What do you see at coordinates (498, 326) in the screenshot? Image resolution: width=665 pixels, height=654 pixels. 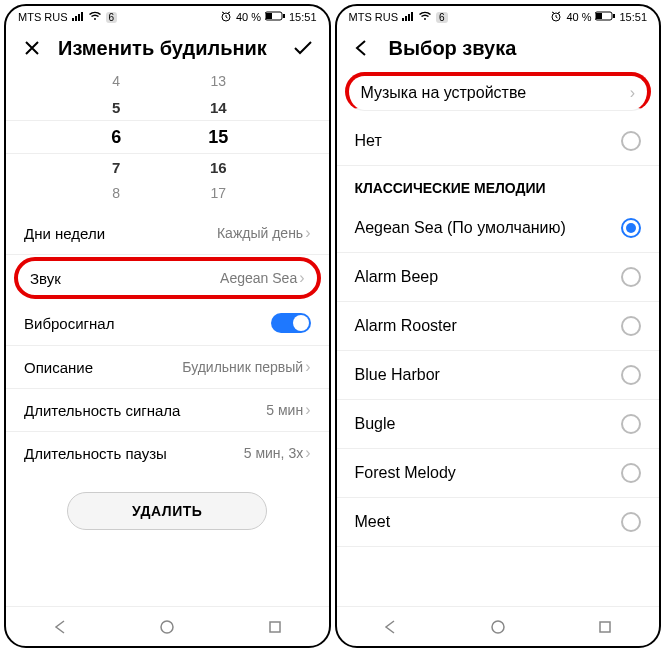 I see `sound-item: Alarm Rooster` at bounding box center [498, 326].